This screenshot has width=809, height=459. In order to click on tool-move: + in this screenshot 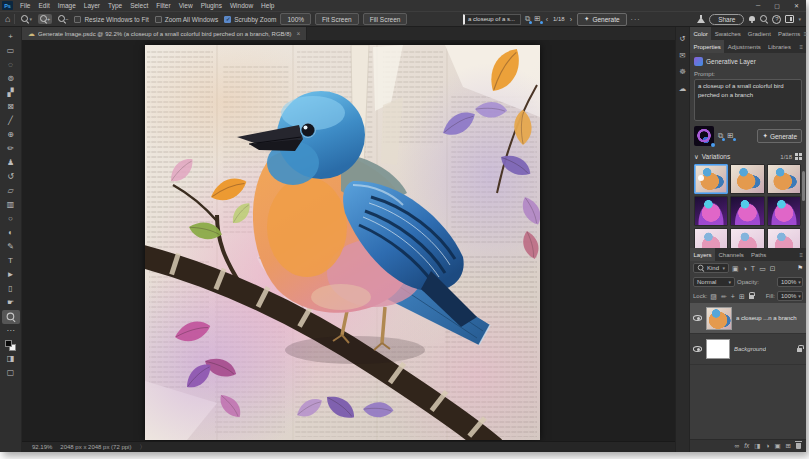, I will do `click(11, 37)`.